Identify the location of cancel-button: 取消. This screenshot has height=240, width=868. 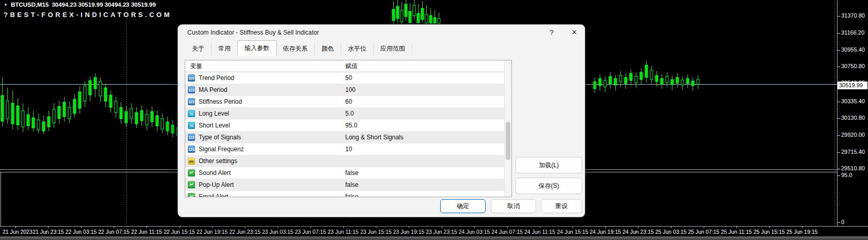
(513, 206).